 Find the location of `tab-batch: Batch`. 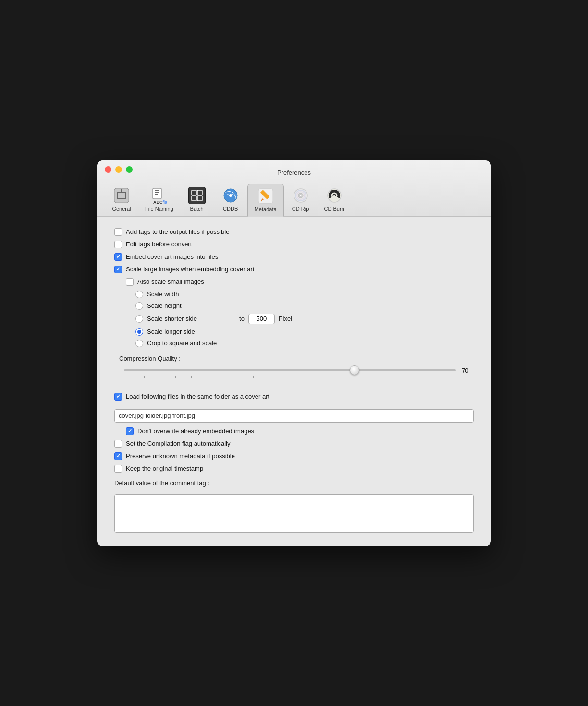

tab-batch: Batch is located at coordinates (197, 200).